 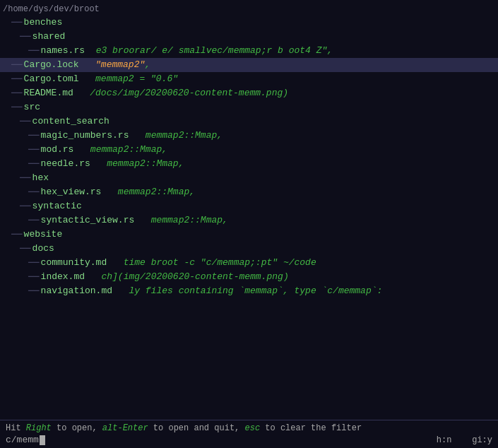 What do you see at coordinates (249, 136) in the screenshot?
I see `list-item: ── magic_numbers.rs memmap2::Mmap,` at bounding box center [249, 136].